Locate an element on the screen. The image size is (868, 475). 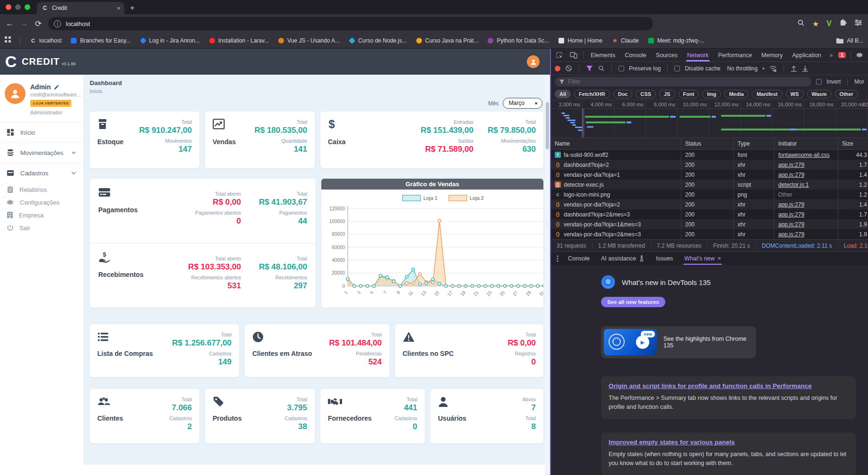
bookmark-log-in-jira-anron: Log in - Jira Anron... is located at coordinates (170, 41).